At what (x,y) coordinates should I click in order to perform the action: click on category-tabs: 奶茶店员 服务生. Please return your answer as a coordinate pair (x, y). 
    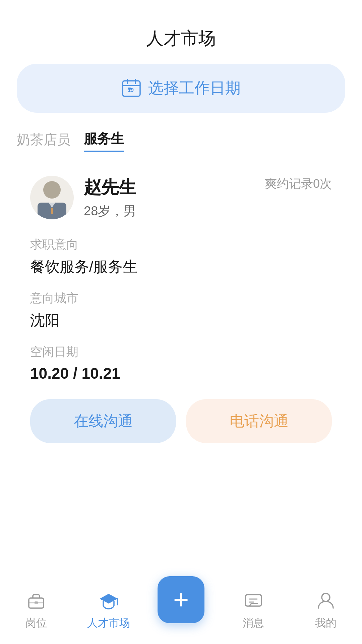
    Looking at the image, I should click on (181, 146).